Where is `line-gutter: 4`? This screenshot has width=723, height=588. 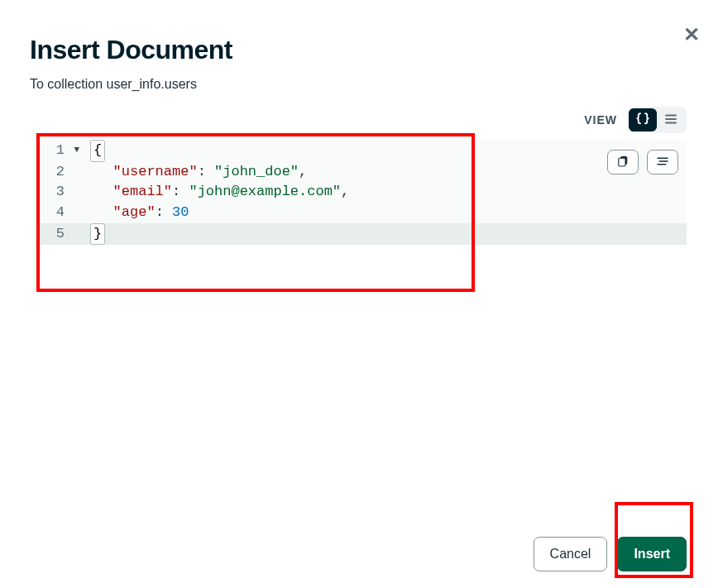 line-gutter: 4 is located at coordinates (62, 213).